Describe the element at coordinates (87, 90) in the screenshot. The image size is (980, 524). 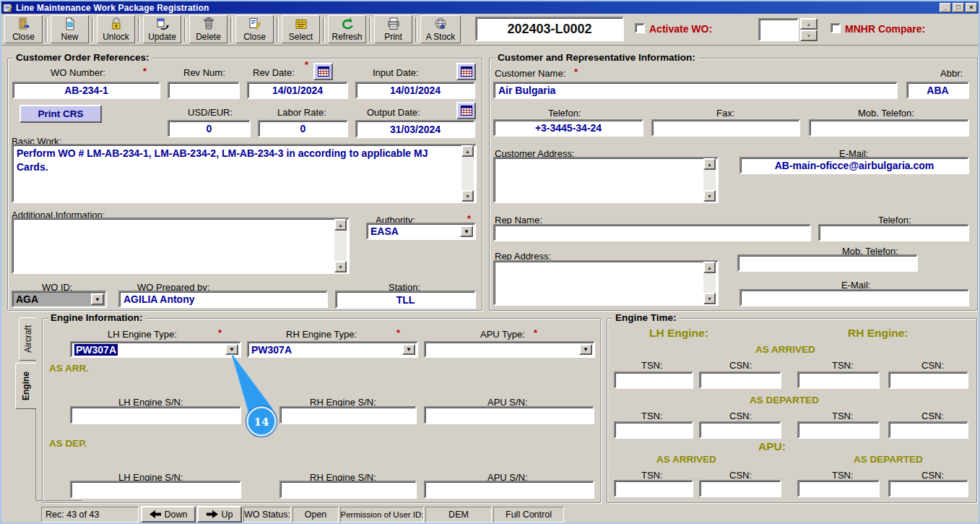
I see `wo-number-field: AB-234-1` at that location.